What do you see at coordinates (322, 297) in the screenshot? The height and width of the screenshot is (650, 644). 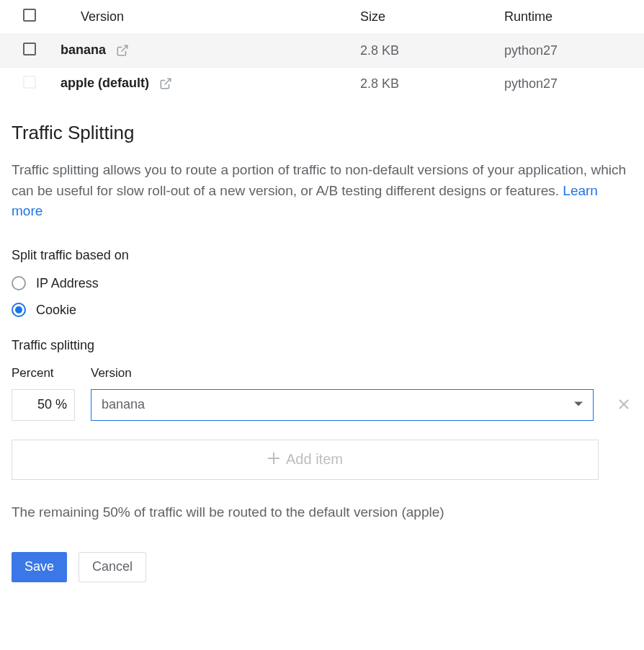 I see `split-basis-radio-group: IP Address Cookie` at bounding box center [322, 297].